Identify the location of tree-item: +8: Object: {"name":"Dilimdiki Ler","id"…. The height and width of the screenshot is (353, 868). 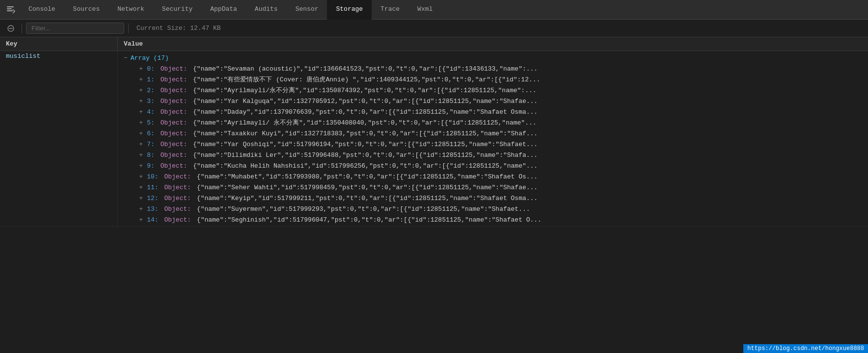
(493, 155).